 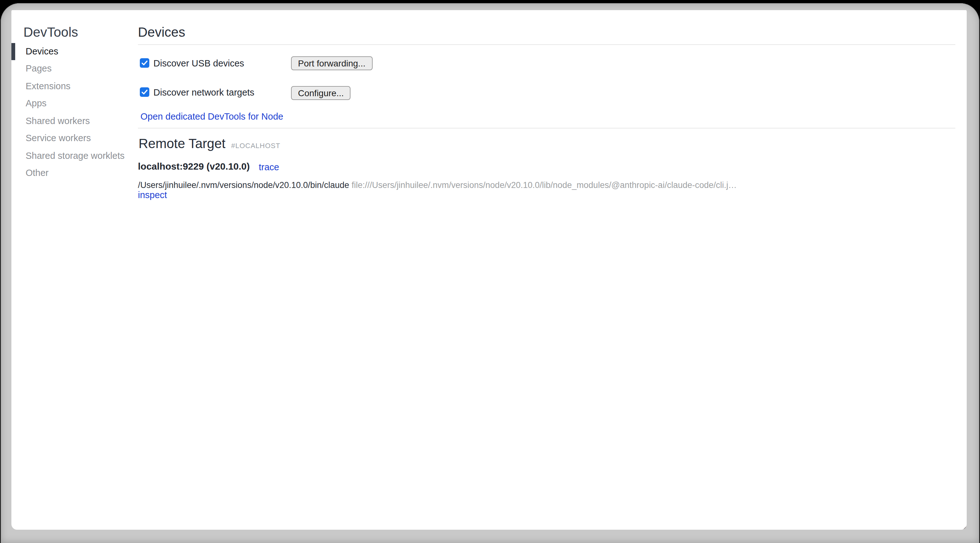 I want to click on localhost-tag: #LOCALHOST, so click(x=256, y=146).